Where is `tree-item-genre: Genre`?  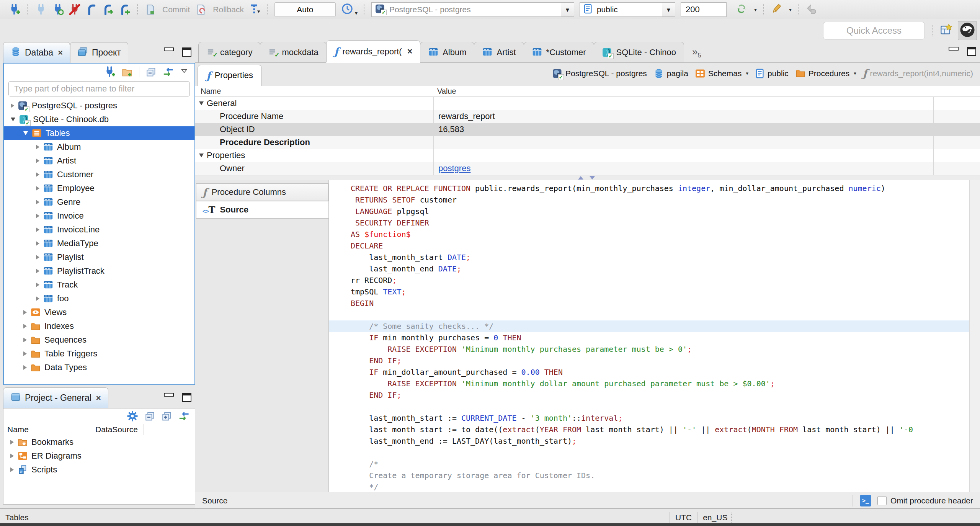 tree-item-genre: Genre is located at coordinates (99, 202).